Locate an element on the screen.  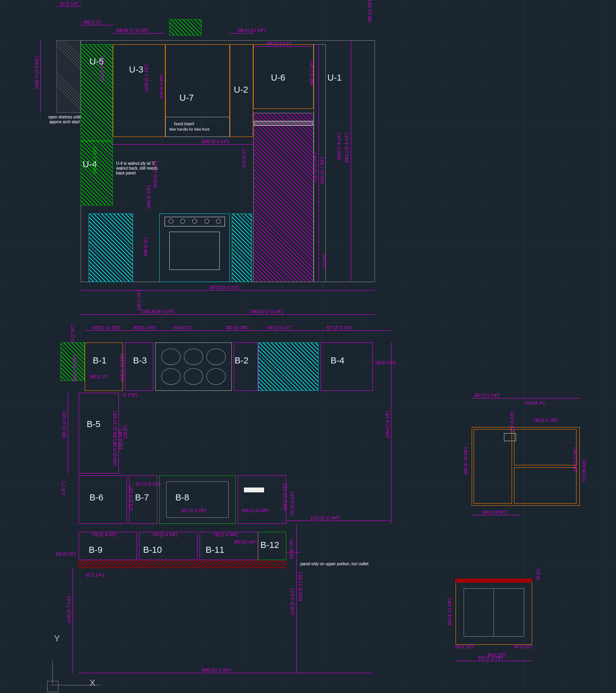
dim-2343: 2343 [7'-8 1/4"] is located at coordinates (339, 147).